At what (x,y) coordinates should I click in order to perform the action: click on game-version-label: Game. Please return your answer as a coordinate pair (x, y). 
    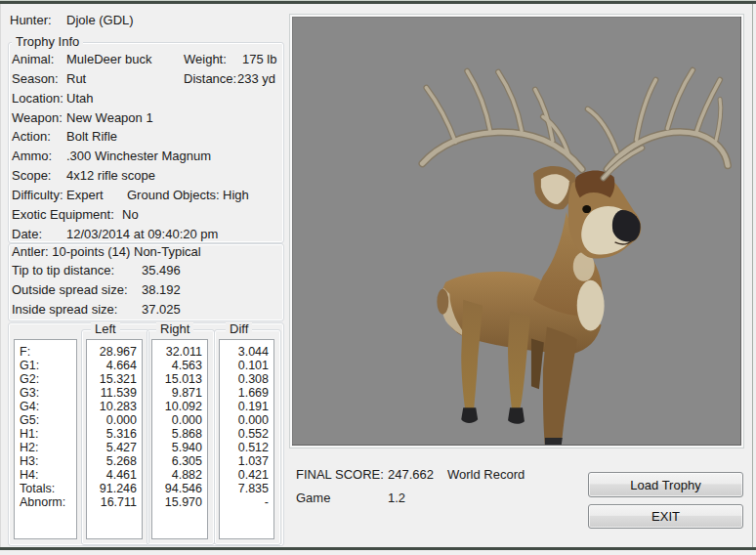
    Looking at the image, I should click on (313, 498).